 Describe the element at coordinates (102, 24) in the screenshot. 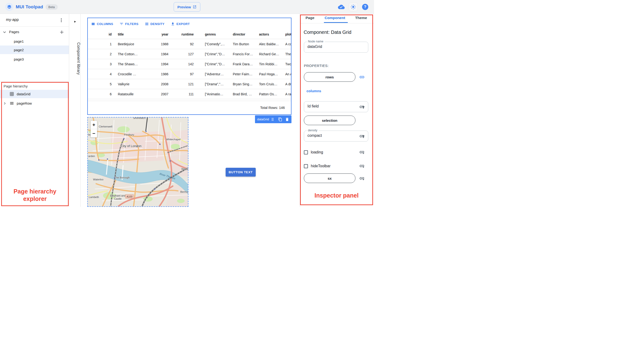

I see `columns-button: COLUMNS` at that location.